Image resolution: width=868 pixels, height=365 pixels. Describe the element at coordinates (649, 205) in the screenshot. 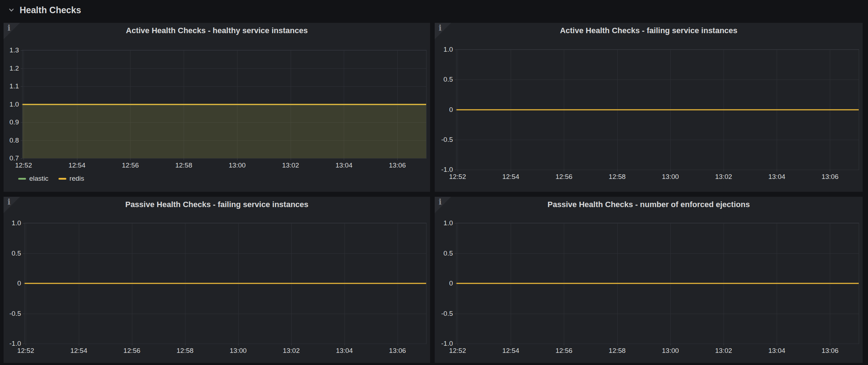

I see `panel-title: Passive Health Checks - number of enforc…` at that location.